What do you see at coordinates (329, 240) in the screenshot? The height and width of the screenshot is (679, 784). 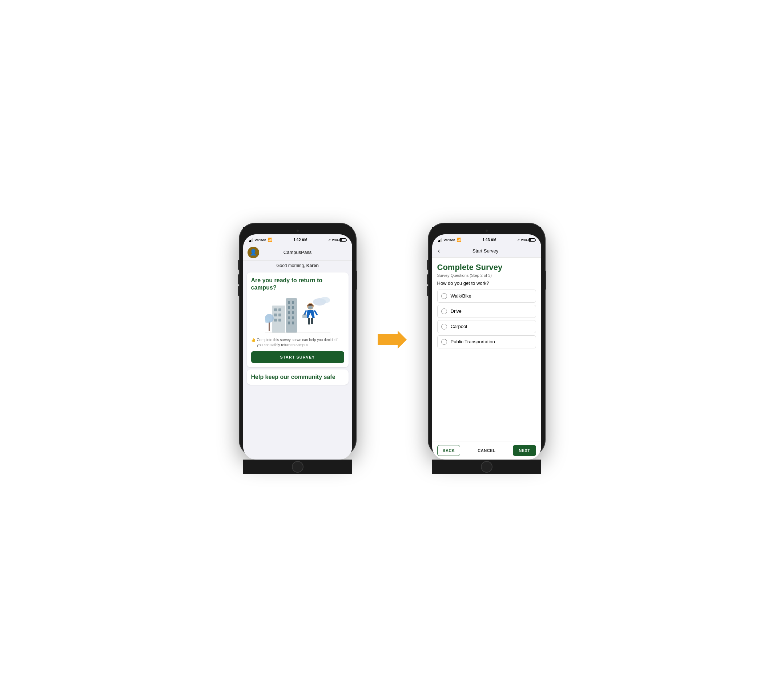 I see `location-icon: ↗` at bounding box center [329, 240].